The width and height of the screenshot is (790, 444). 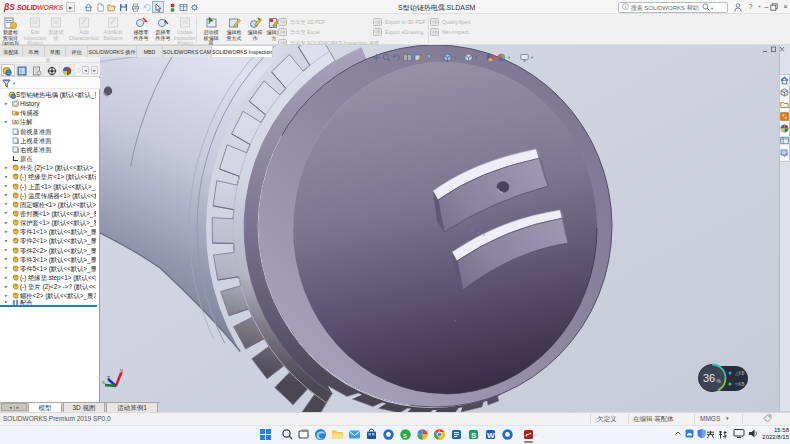 I want to click on svg-text: A, so click(x=16, y=122).